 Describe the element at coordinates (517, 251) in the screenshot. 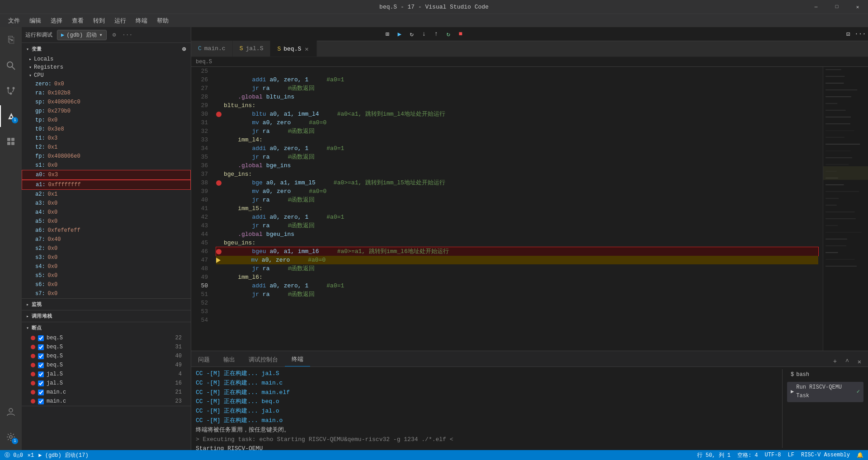

I see `code-line: bgeu a0, a1, imm_l6#a0>=a1, 跳转到imm_l6地址处…` at that location.